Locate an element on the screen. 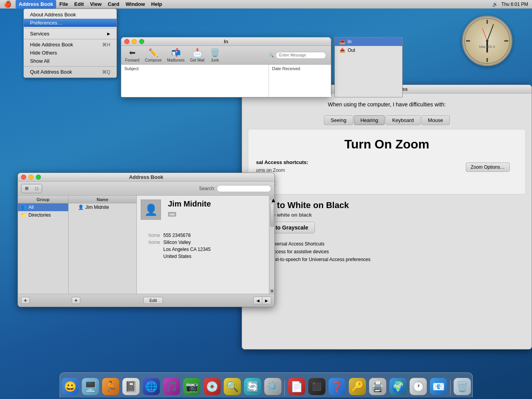 The height and width of the screenshot is (399, 532). ua-checkbox-allow: Allow Universal Access Shortcuts is located at coordinates (387, 244).